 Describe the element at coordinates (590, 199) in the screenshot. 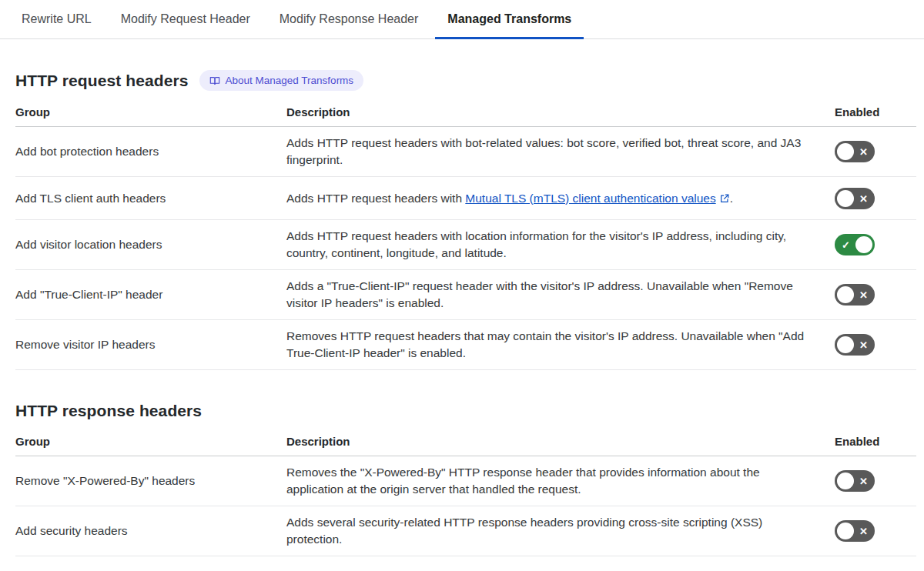

I see `link-label: Mutual TLS (mTLS) client authentication …` at that location.